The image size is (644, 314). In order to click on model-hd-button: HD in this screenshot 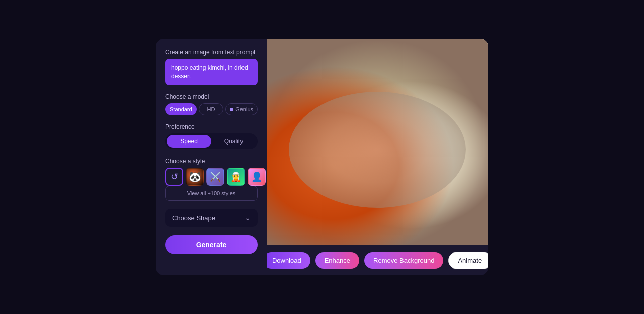, I will do `click(211, 109)`.